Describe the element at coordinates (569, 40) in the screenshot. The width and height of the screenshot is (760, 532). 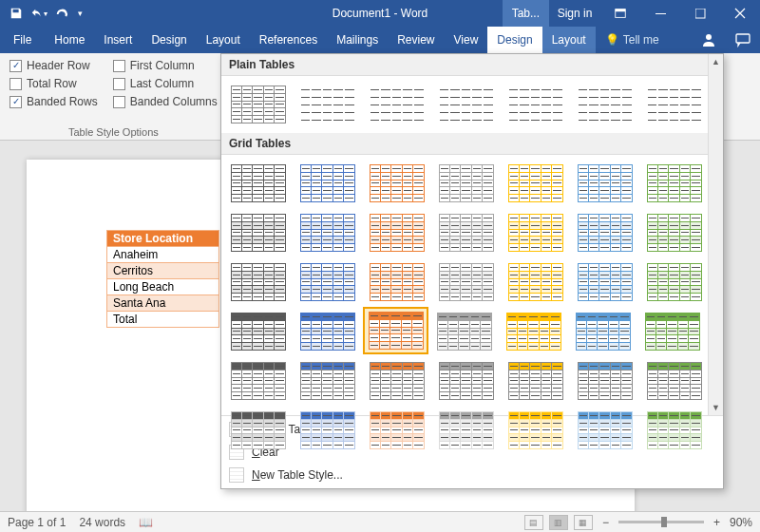
I see `tab-table-layout: Layout` at that location.